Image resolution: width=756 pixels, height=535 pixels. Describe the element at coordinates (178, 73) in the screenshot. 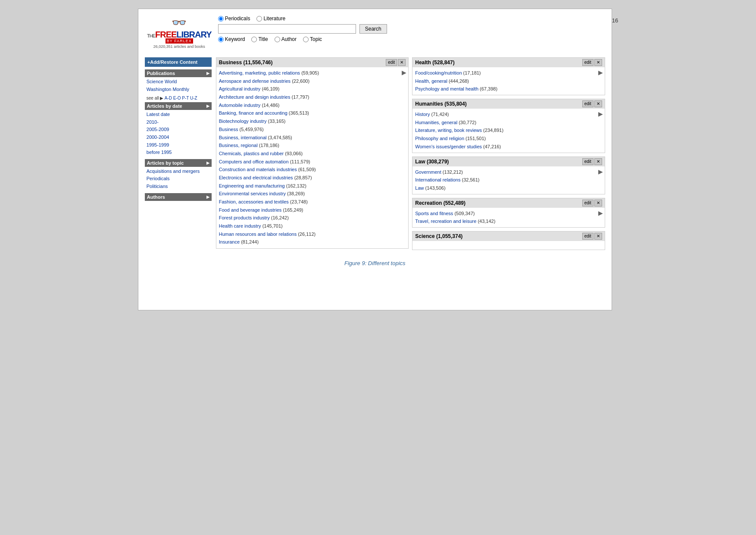

I see `sidebar-section-publications: Publications ▶` at that location.